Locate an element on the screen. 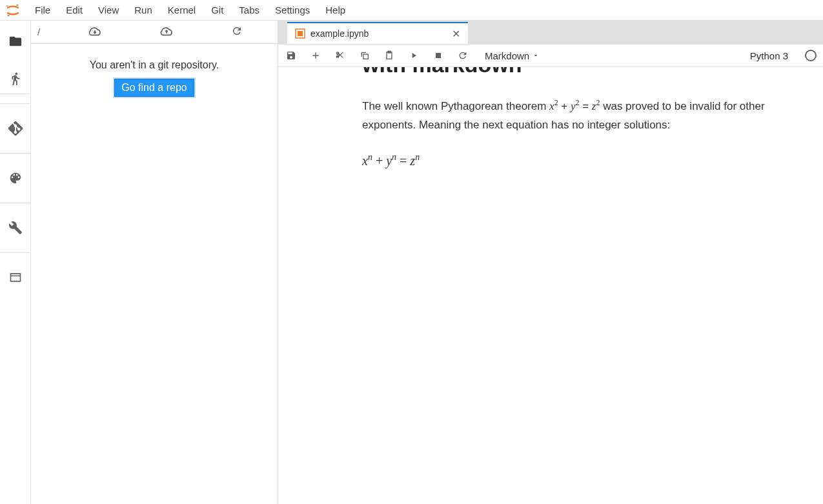 Image resolution: width=823 pixels, height=504 pixels. menu-git: Git is located at coordinates (217, 10).